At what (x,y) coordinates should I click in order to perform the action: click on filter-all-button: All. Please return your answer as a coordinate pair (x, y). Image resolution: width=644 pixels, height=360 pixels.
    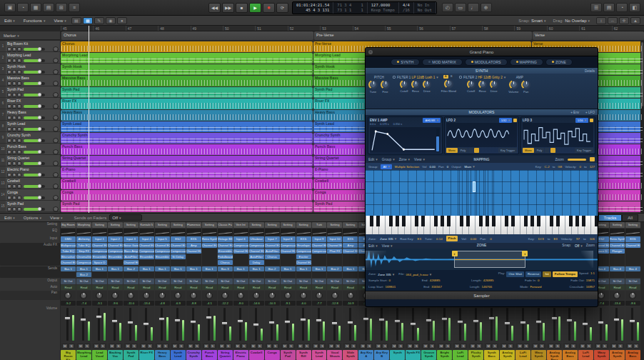
    Looking at the image, I should click on (630, 218).